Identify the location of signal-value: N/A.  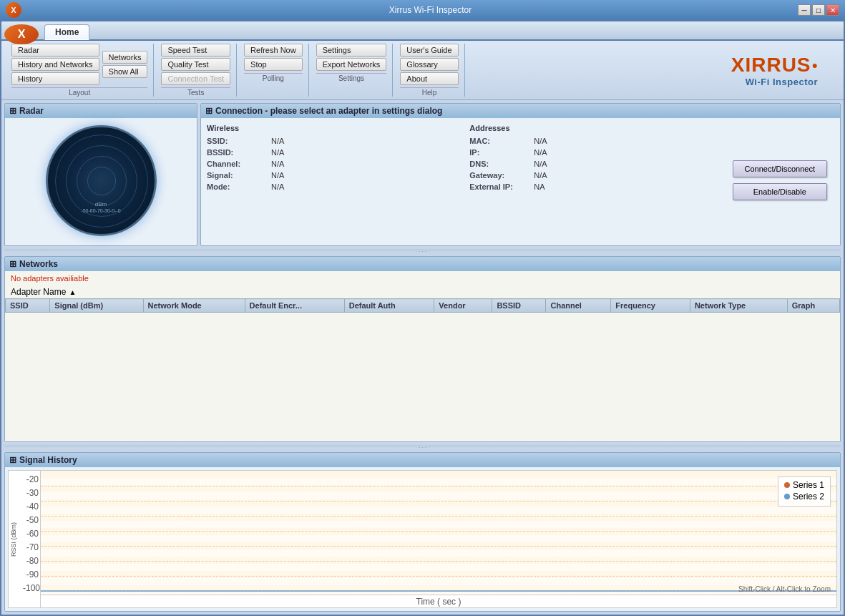
(278, 175).